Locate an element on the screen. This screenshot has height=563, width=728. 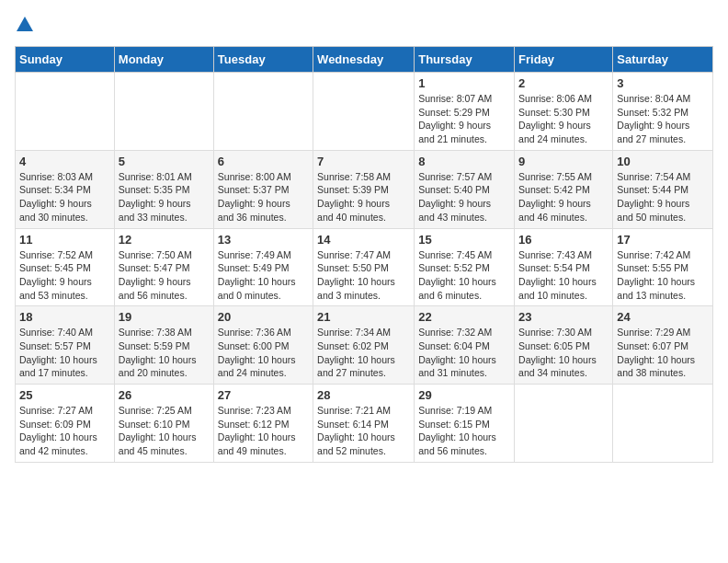
day-number: 28 is located at coordinates (364, 396).